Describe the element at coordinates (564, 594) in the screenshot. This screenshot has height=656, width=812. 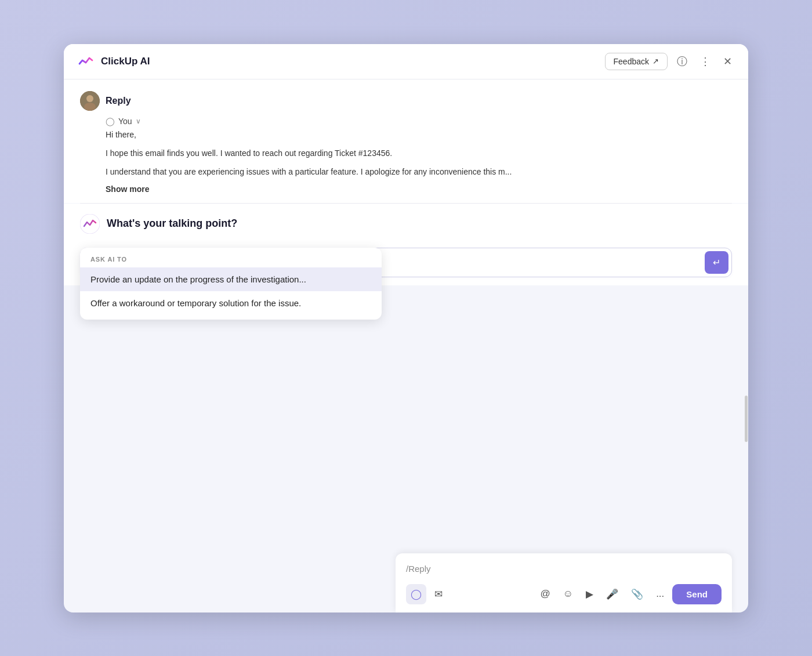
I see `reply-toolbar: ◯ ✉ @ ☺ ▶ 🎤` at that location.